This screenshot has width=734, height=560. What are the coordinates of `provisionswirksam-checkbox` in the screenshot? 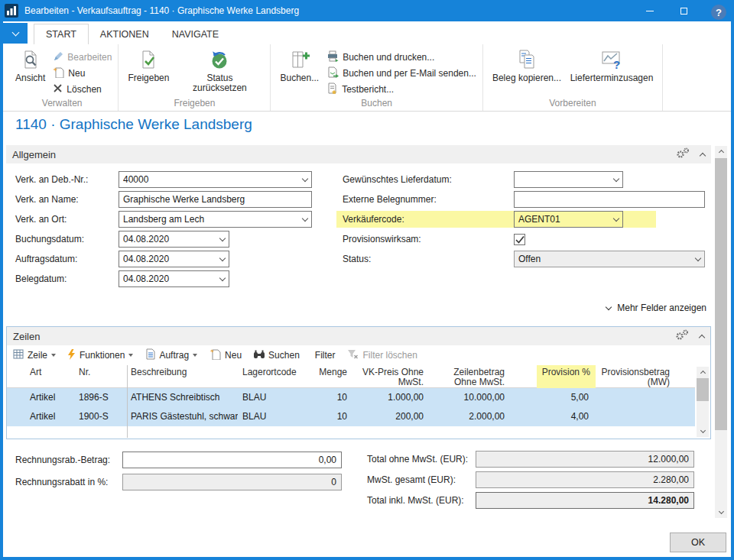 It's located at (520, 240).